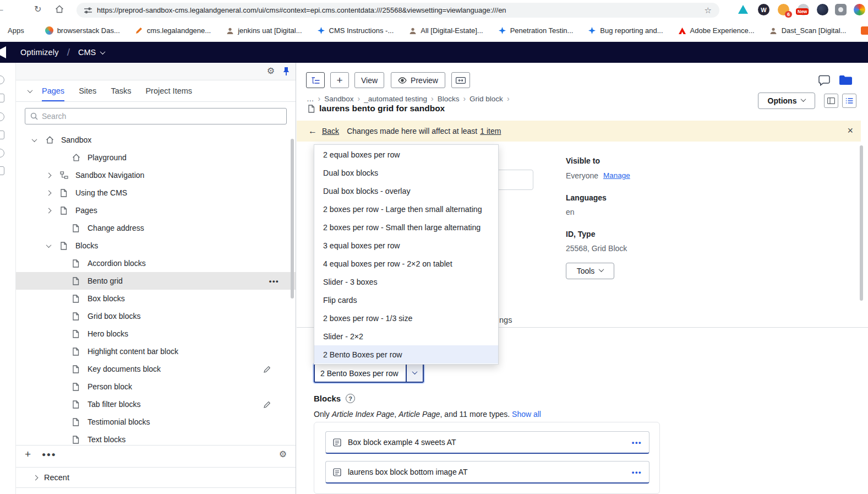 Image resolution: width=868 pixels, height=494 pixels. Describe the element at coordinates (864, 31) in the screenshot. I see `bookmark-episerver-c: Episerver C...` at that location.